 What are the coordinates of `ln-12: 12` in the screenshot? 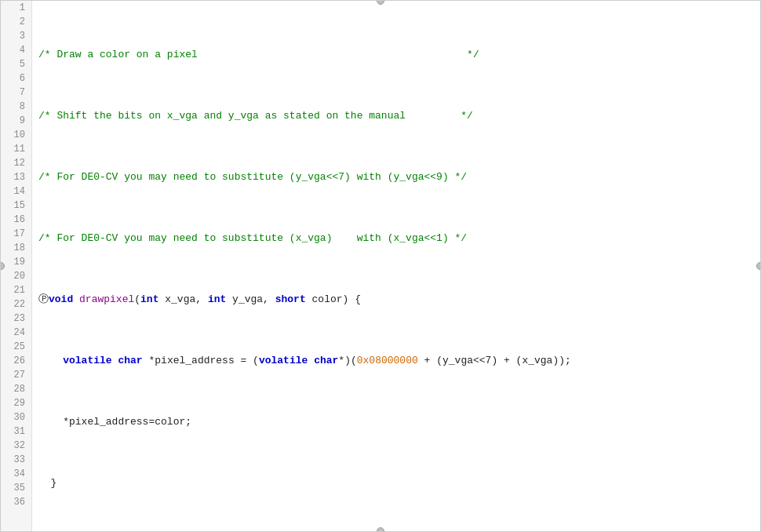 It's located at (16, 163).